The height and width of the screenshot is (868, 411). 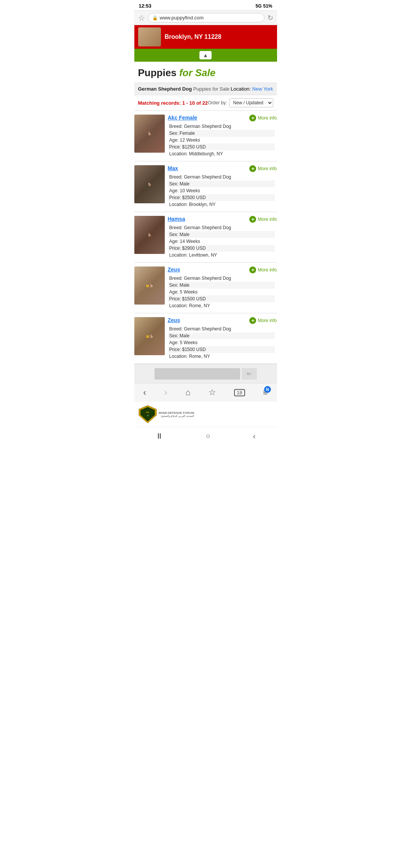 I want to click on arab-text-area: ARAB DEFENSE FORUM المنتدى العربي للدفاع…, so click(x=177, y=414).